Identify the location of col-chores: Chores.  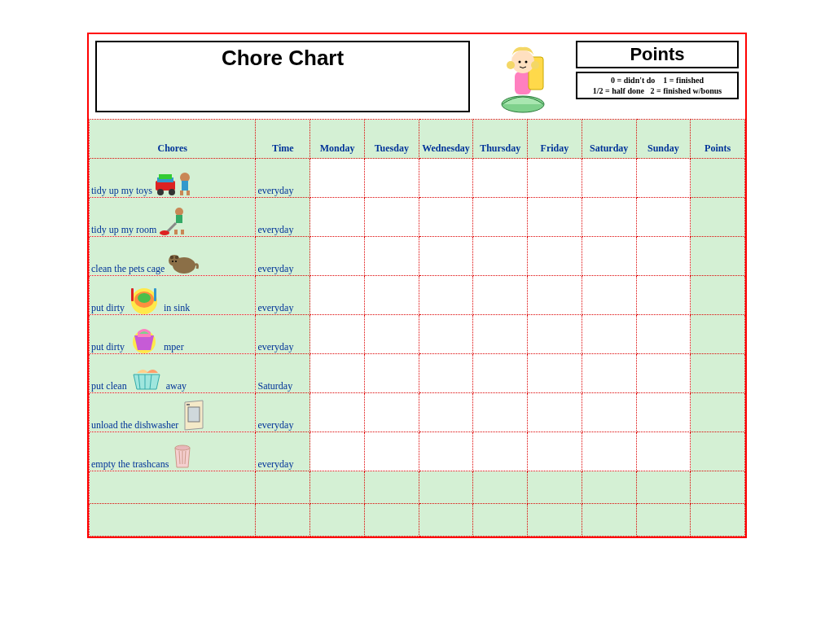
(173, 139).